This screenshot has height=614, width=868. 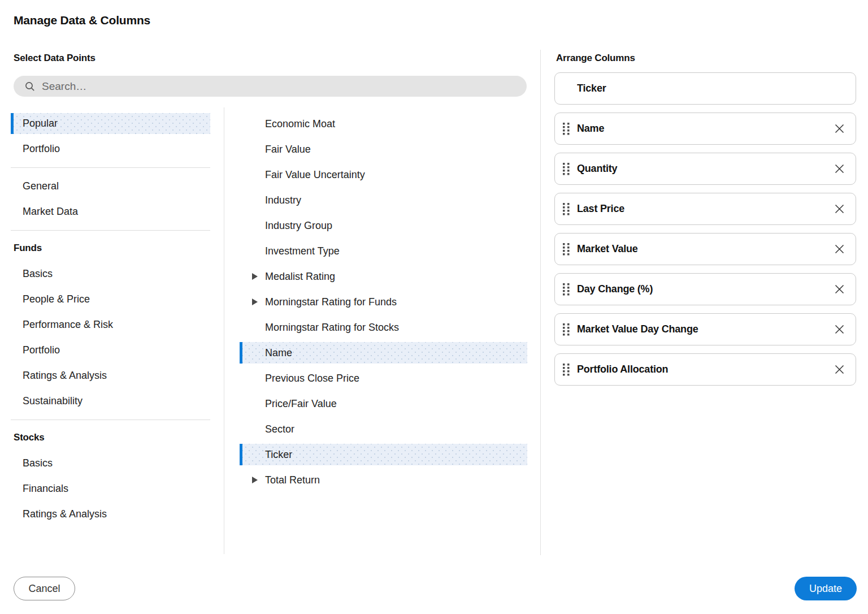 What do you see at coordinates (383, 200) in the screenshot?
I see `data-point-industry: Industry` at bounding box center [383, 200].